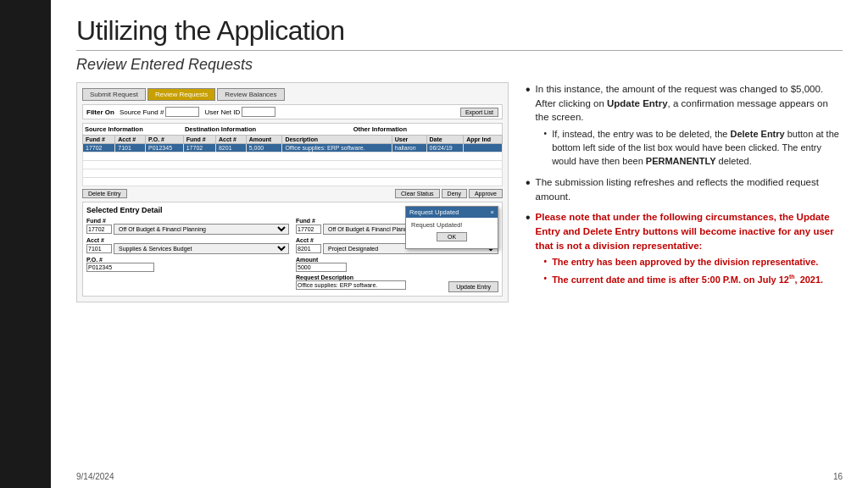  Describe the element at coordinates (337, 140) in the screenshot. I see `col-description: Description` at that location.